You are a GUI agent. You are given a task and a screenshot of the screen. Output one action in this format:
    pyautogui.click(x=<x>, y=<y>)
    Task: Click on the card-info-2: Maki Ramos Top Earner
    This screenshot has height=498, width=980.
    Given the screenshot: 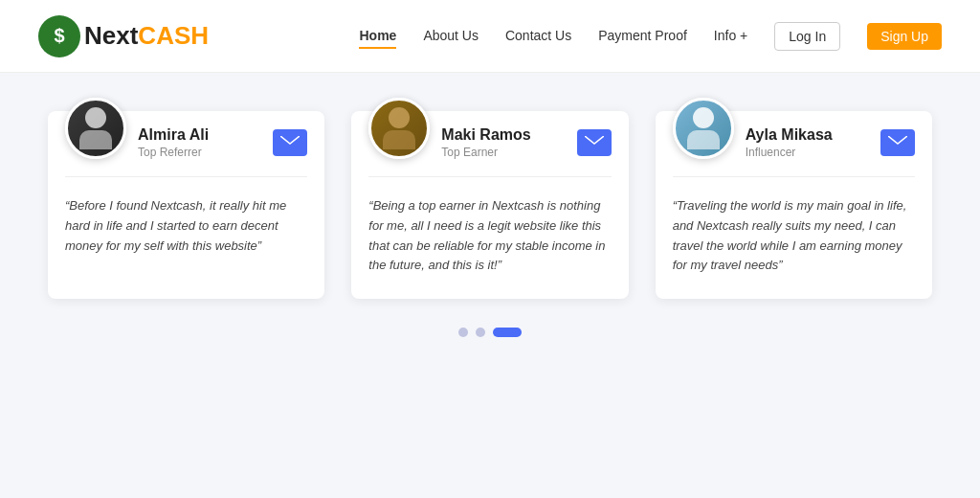 What is the action you would take?
    pyautogui.click(x=509, y=143)
    